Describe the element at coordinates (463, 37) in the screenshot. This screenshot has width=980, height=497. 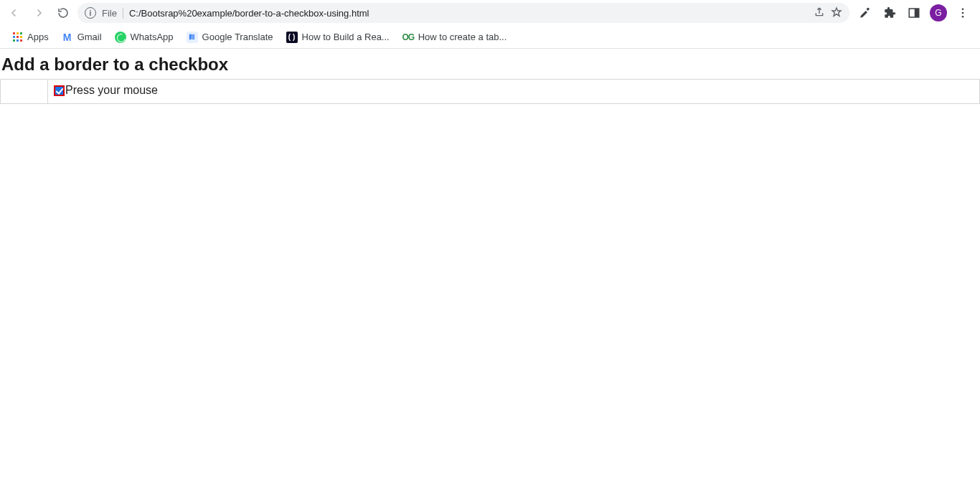
I see `bookmark-label: How to create a tab...` at that location.